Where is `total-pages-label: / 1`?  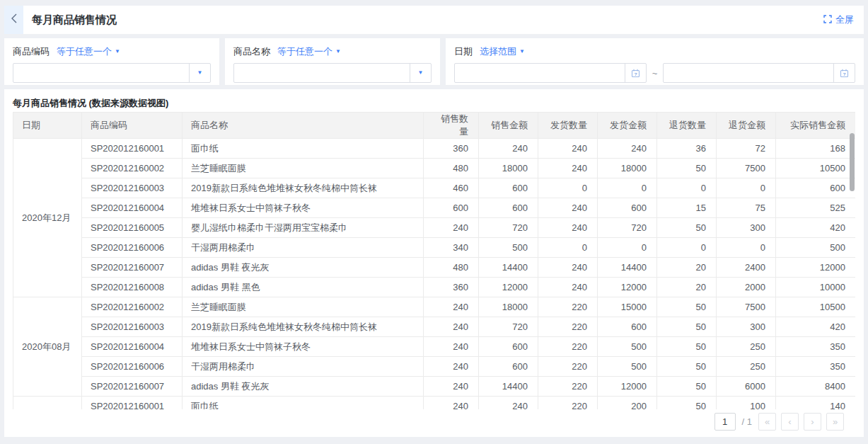 total-pages-label: / 1 is located at coordinates (747, 422).